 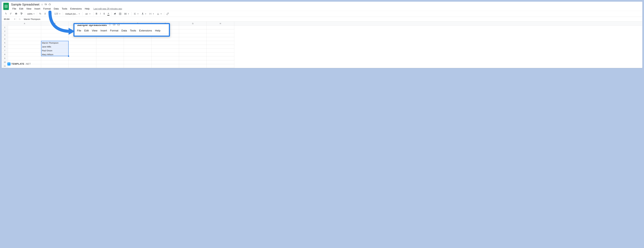 I want to click on cell-A3, so click(x=24, y=35).